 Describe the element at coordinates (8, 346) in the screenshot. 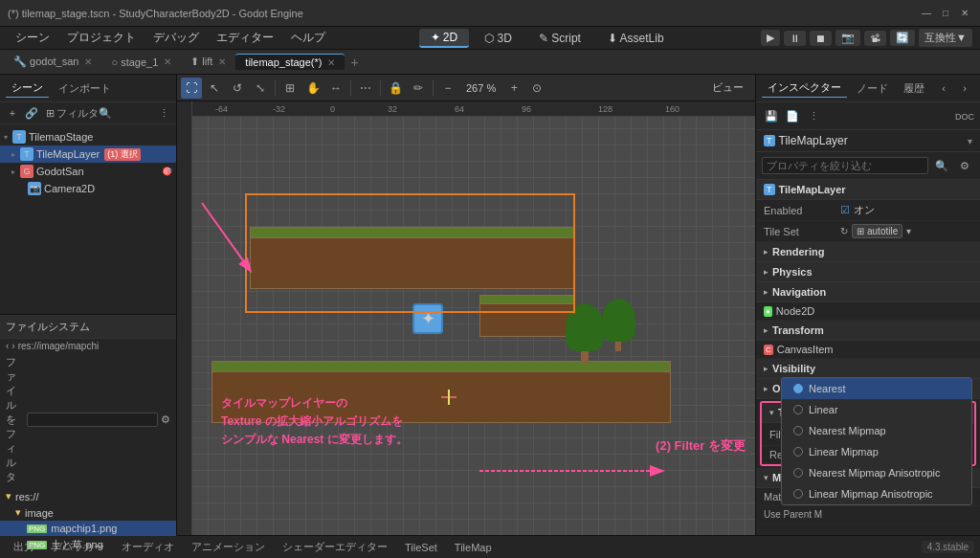

I see `nav-back: ‹` at that location.